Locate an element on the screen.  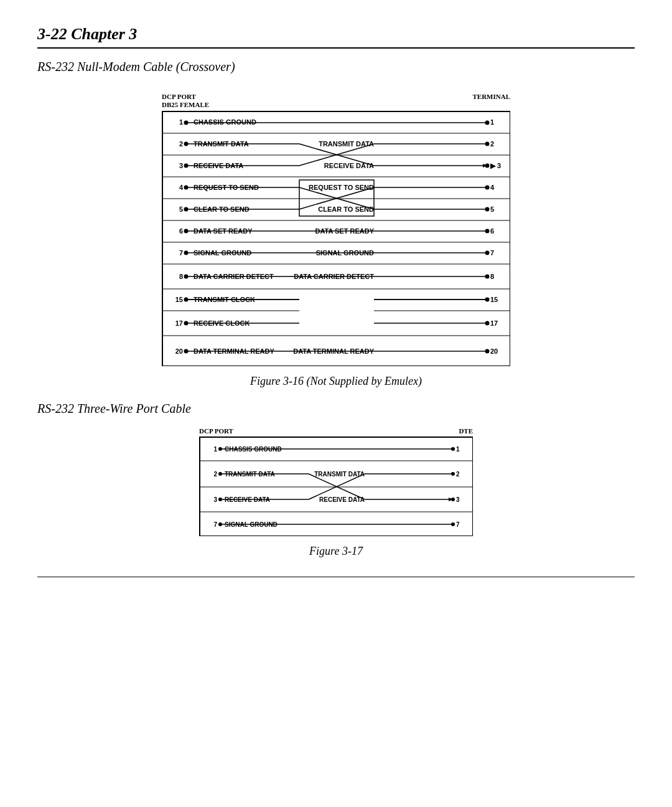
left-port-label: DCP PORT DB25 FEMALE is located at coordinates (185, 101).